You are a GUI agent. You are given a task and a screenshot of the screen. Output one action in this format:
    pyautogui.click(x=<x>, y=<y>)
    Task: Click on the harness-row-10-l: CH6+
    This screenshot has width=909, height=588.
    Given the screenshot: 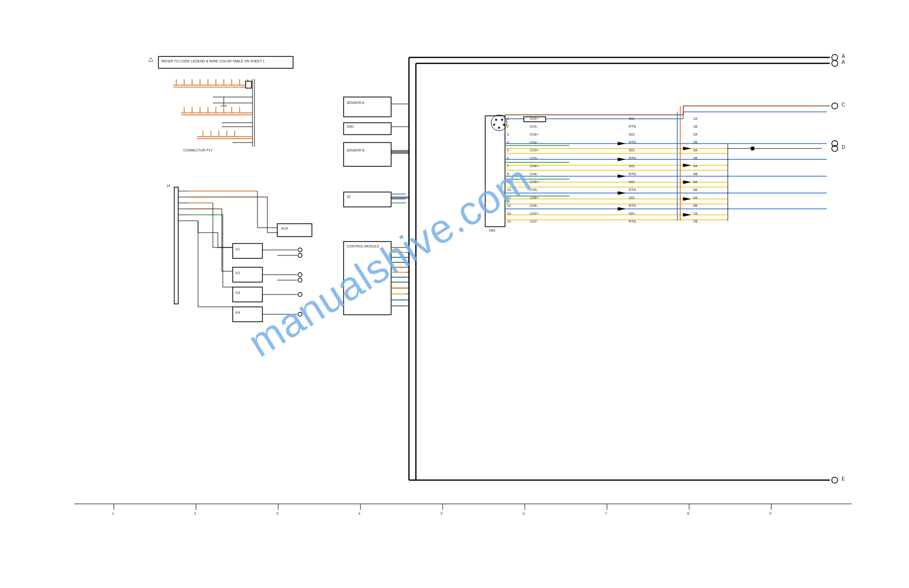 What is the action you would take?
    pyautogui.click(x=534, y=198)
    